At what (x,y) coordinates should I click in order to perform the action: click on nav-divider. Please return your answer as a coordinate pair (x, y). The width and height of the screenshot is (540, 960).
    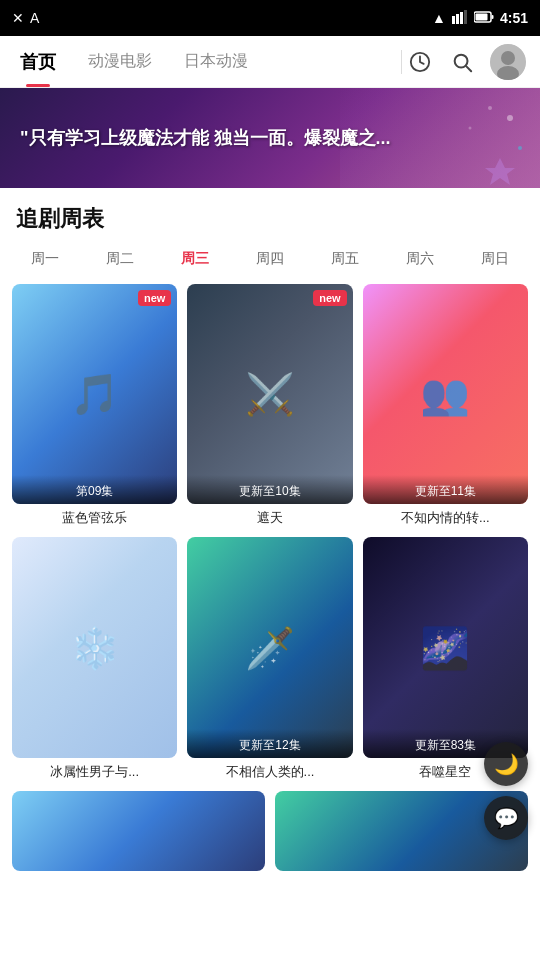
    Looking at the image, I should click on (402, 62).